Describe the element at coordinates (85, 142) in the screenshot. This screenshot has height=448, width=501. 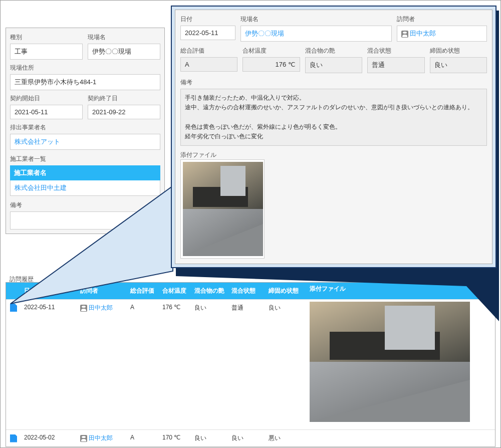
I see `emitter-link: 株式会社アット` at that location.